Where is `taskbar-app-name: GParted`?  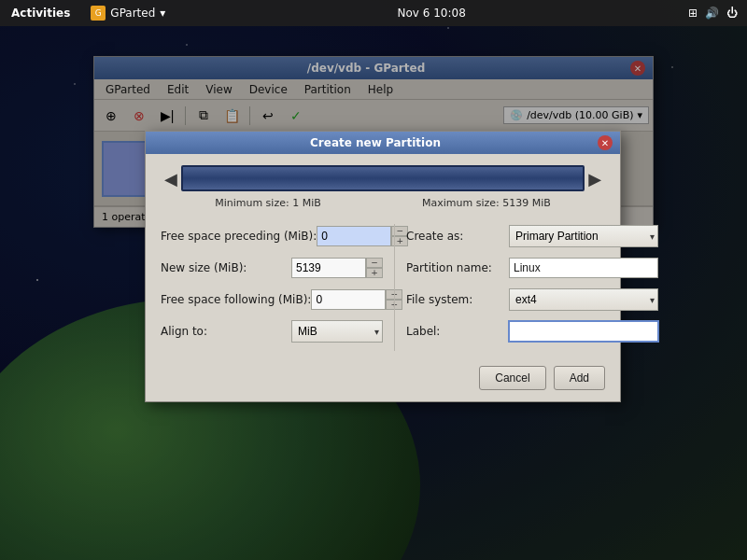 taskbar-app-name: GParted is located at coordinates (133, 13).